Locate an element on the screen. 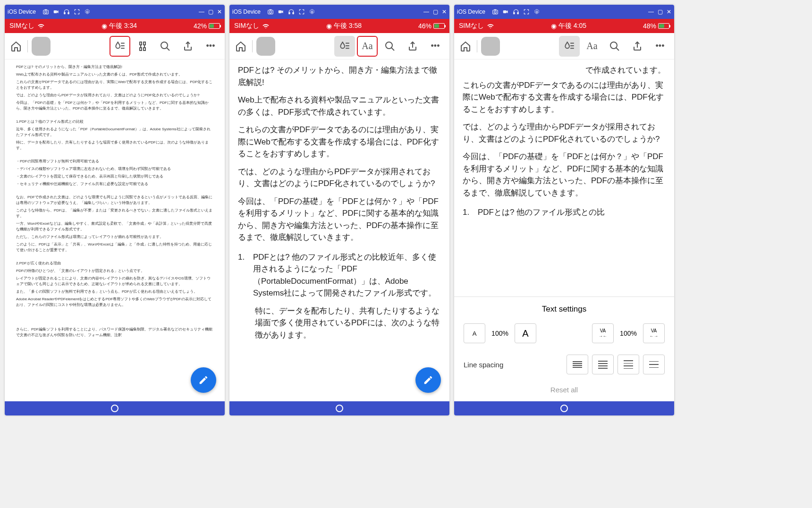 This screenshot has height=508, width=812. doc-p: Web上で配布される資料や製品マニュアルといった文書の多くは、PDF形式で作成さ… is located at coordinates (339, 106).